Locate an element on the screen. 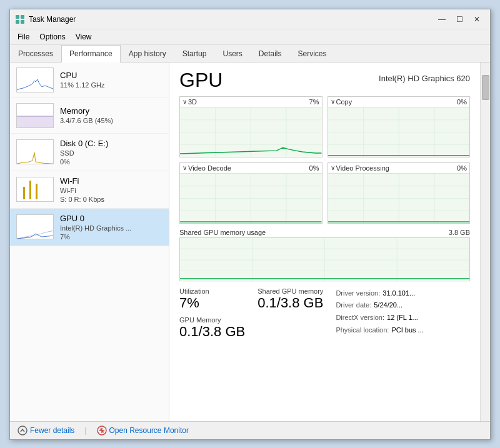 The image size is (500, 448). gpu-title: GPU is located at coordinates (201, 80).